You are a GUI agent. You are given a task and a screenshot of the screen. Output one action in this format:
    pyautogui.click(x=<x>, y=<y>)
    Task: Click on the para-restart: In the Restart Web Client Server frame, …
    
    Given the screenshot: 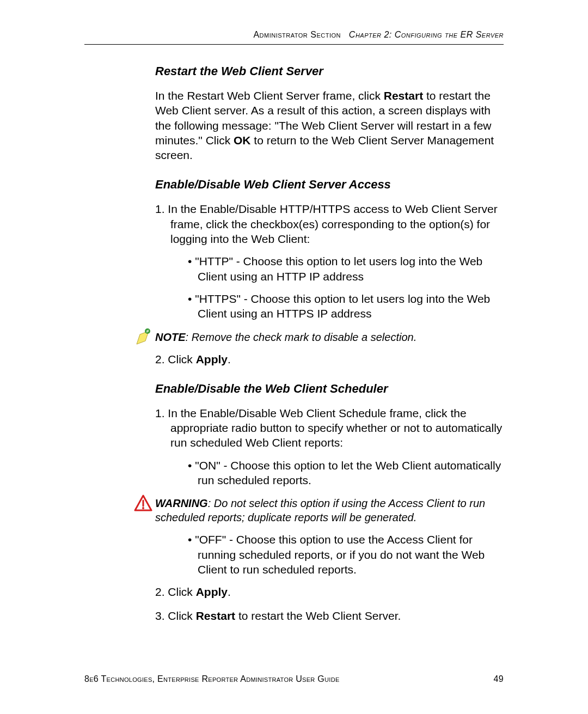 What is the action you would take?
    pyautogui.click(x=329, y=125)
    